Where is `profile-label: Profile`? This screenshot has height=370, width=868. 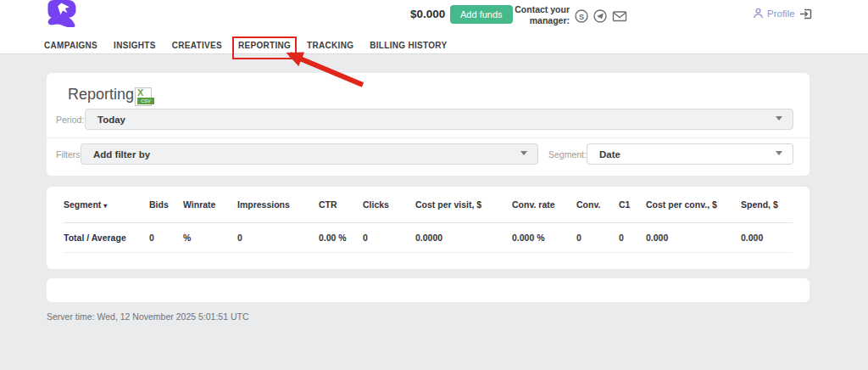 profile-label: Profile is located at coordinates (782, 14).